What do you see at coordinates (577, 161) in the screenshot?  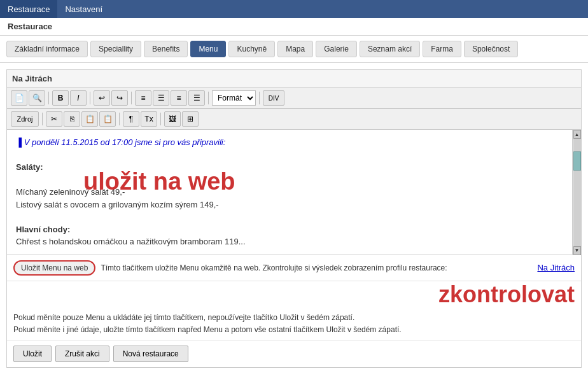 I see `scrollbar-thumb` at bounding box center [577, 161].